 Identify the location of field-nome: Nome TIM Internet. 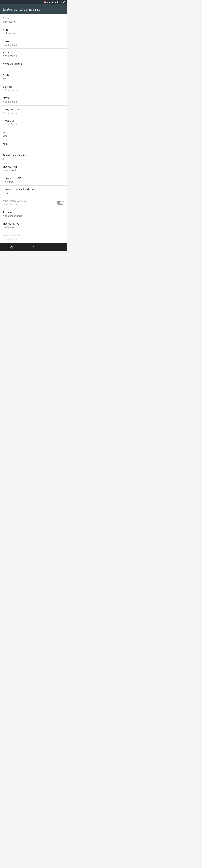
(34, 20).